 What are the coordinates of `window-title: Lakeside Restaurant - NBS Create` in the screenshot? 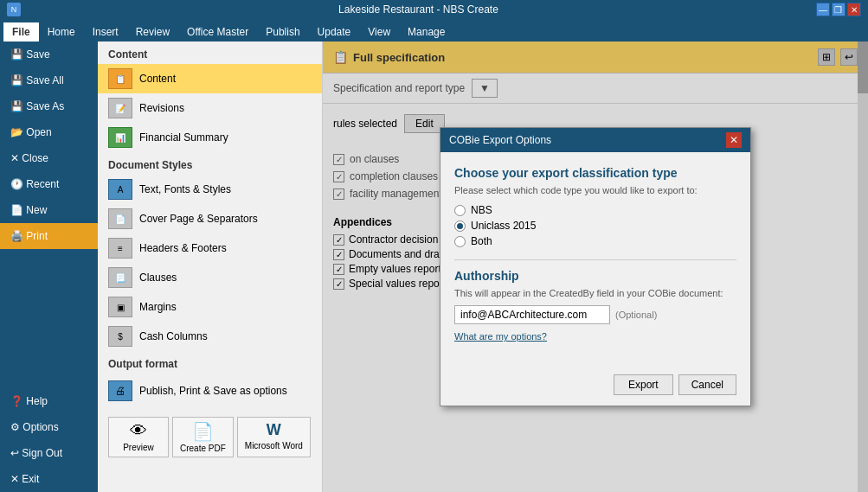 It's located at (419, 10).